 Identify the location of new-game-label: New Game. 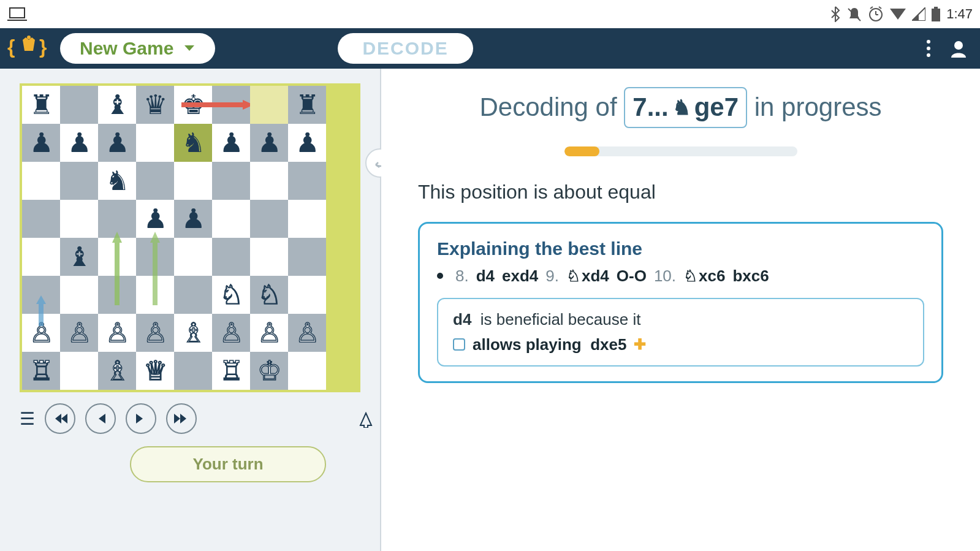
(126, 48).